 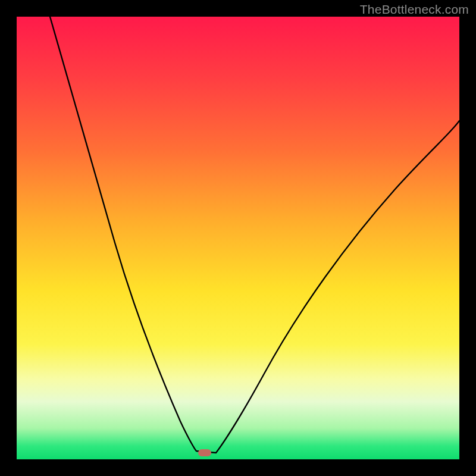 I want to click on optimal-marker, so click(x=205, y=453).